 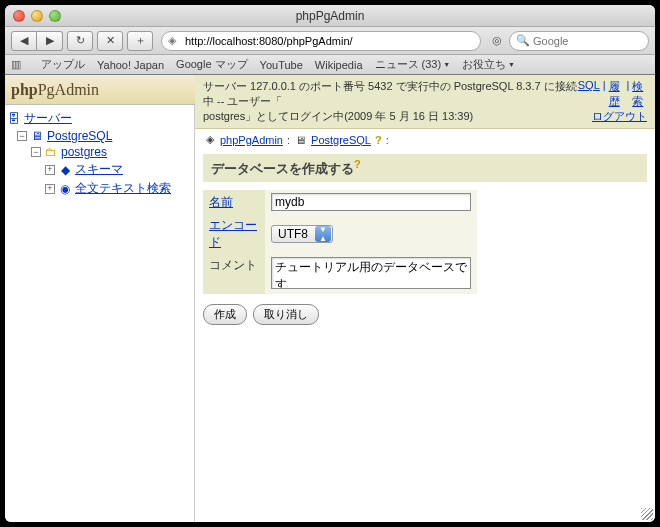 I want to click on encoding-label: エンコード, so click(x=234, y=234).